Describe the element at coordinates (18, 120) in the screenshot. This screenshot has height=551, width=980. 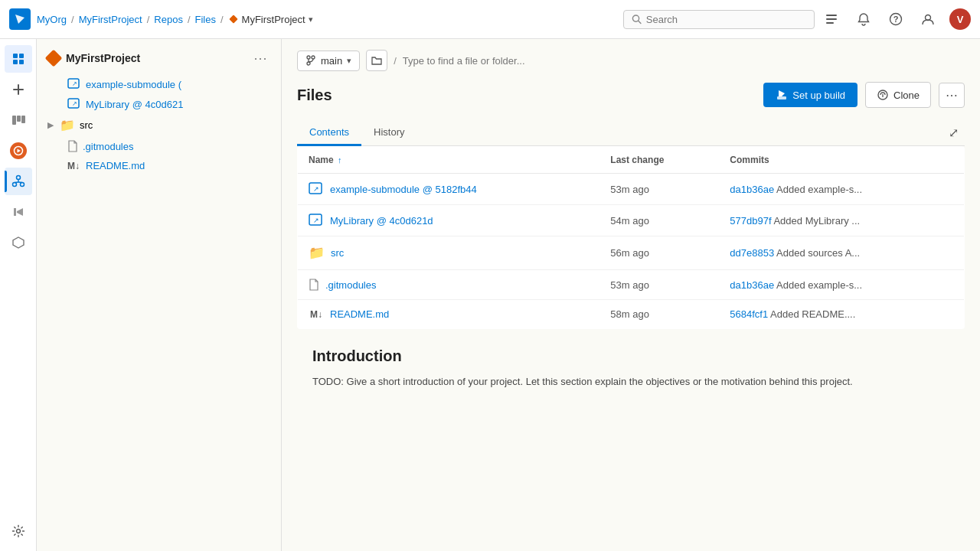
I see `rail-boards` at that location.